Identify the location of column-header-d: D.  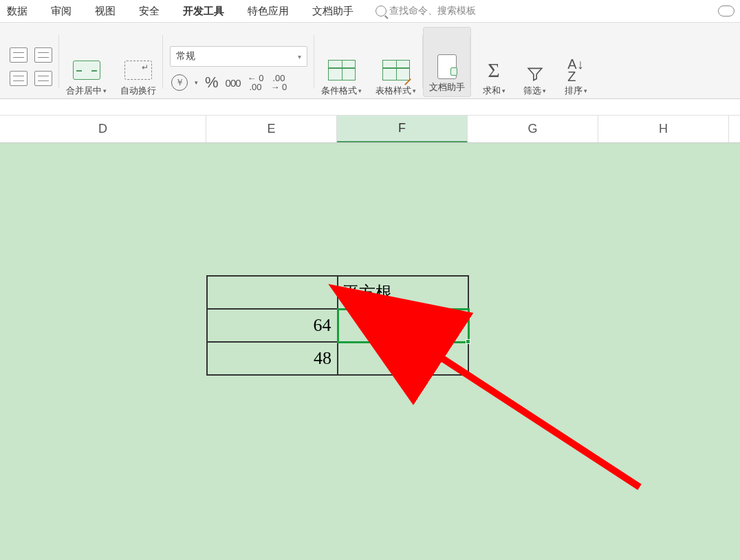
(103, 129).